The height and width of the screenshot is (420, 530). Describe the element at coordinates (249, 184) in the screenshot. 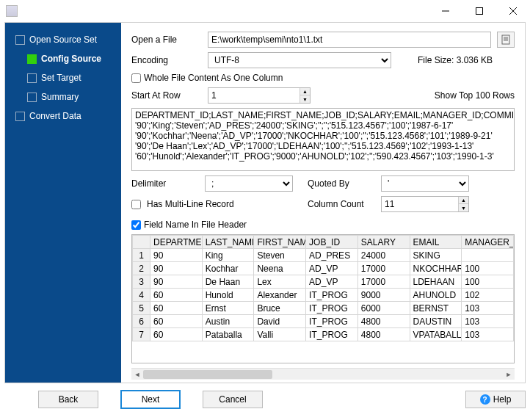

I see `delimiter-select: ;` at that location.